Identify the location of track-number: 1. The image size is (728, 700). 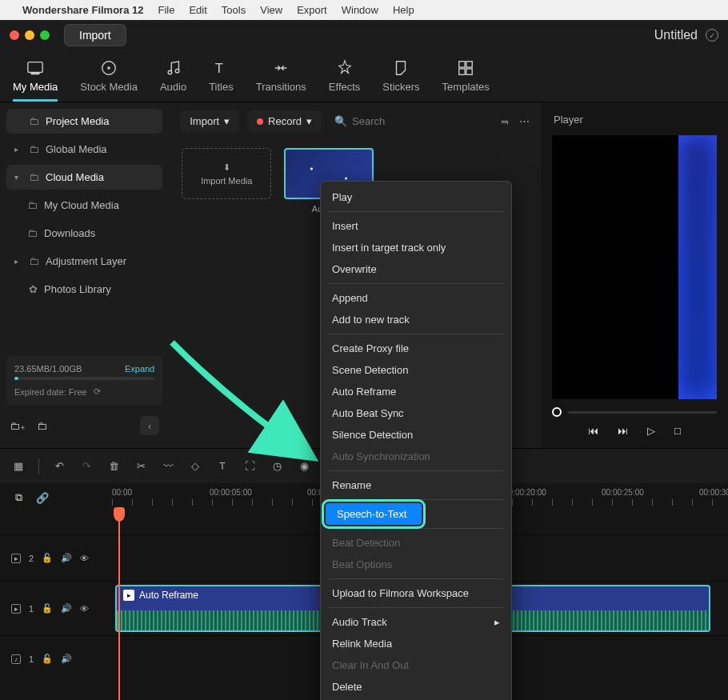
(31, 659).